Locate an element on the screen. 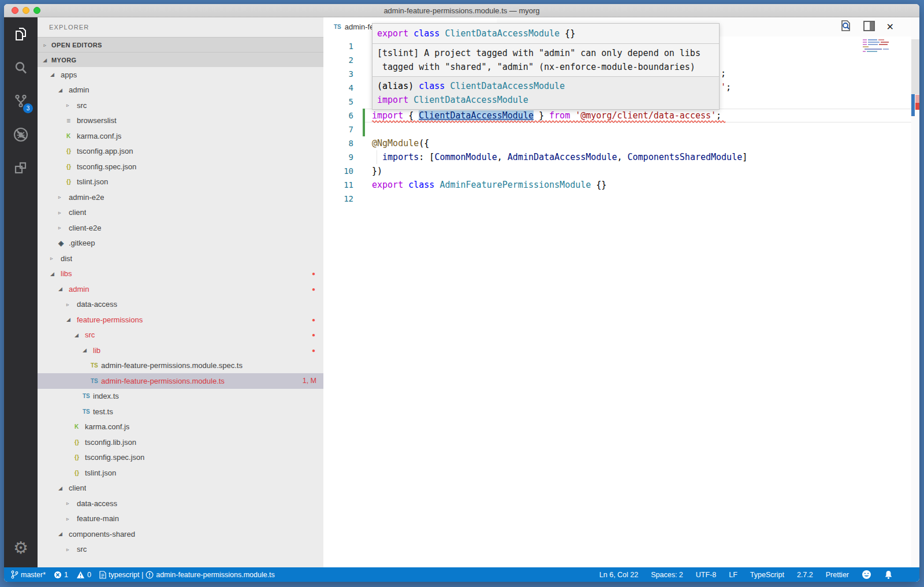 Image resolution: width=924 pixels, height=587 pixels. close-window-button is located at coordinates (15, 10).